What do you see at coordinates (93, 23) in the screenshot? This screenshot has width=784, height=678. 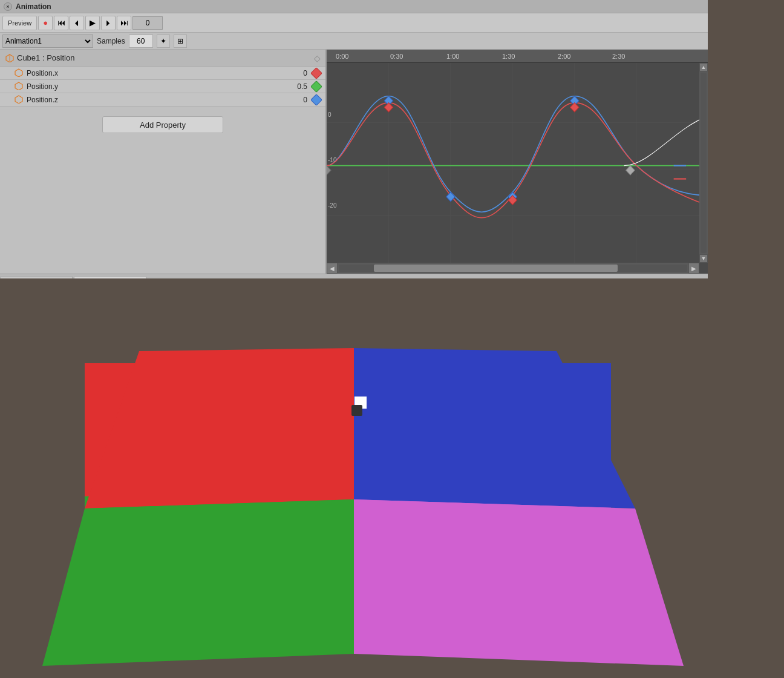 I see `play-button: ▶` at bounding box center [93, 23].